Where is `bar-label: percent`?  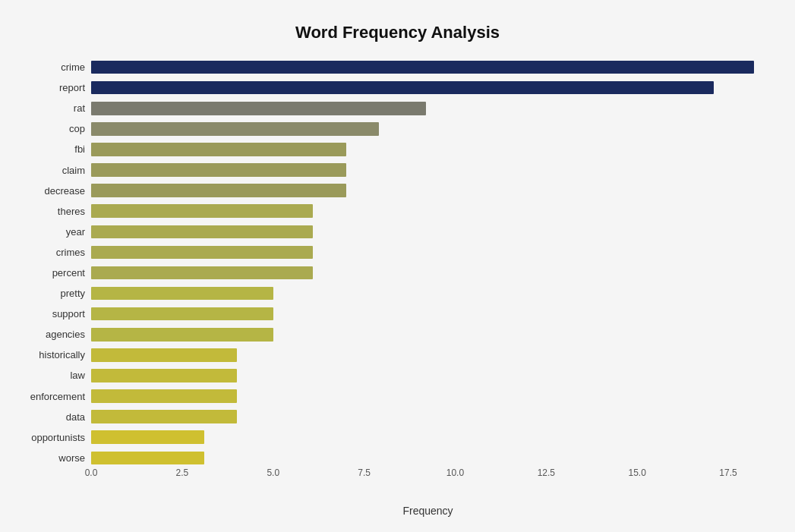 bar-label: percent is located at coordinates (47, 273).